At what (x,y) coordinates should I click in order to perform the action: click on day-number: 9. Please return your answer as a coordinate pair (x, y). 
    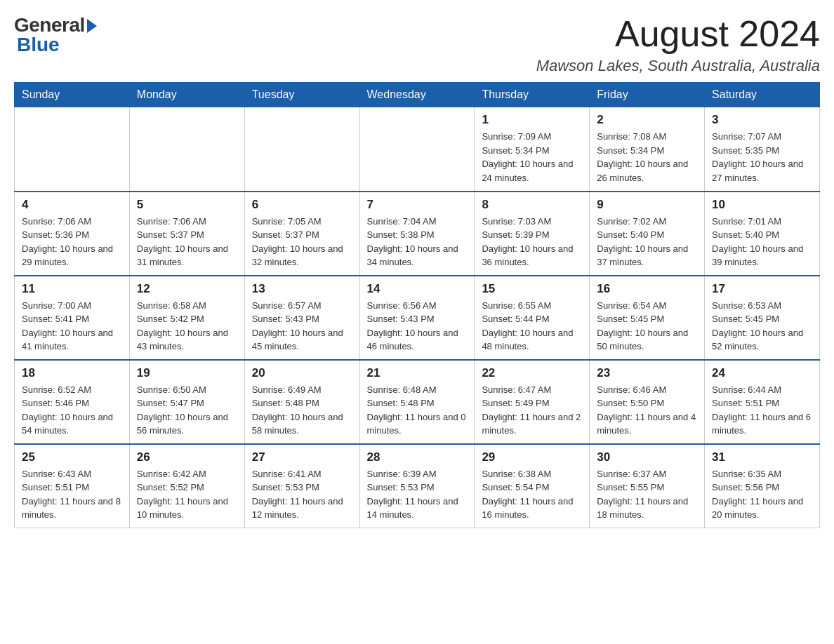
    Looking at the image, I should click on (647, 205).